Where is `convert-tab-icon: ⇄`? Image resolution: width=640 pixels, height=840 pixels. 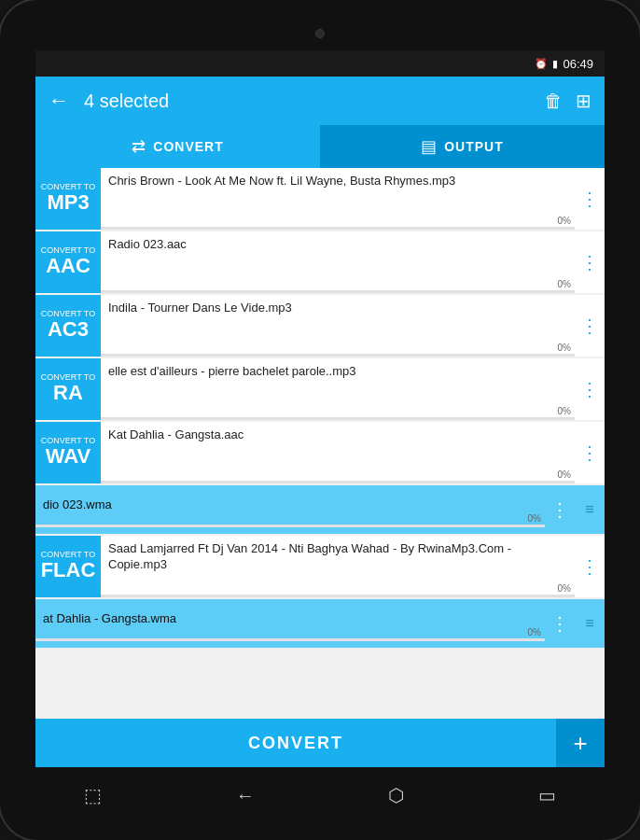
convert-tab-icon: ⇄ is located at coordinates (138, 147).